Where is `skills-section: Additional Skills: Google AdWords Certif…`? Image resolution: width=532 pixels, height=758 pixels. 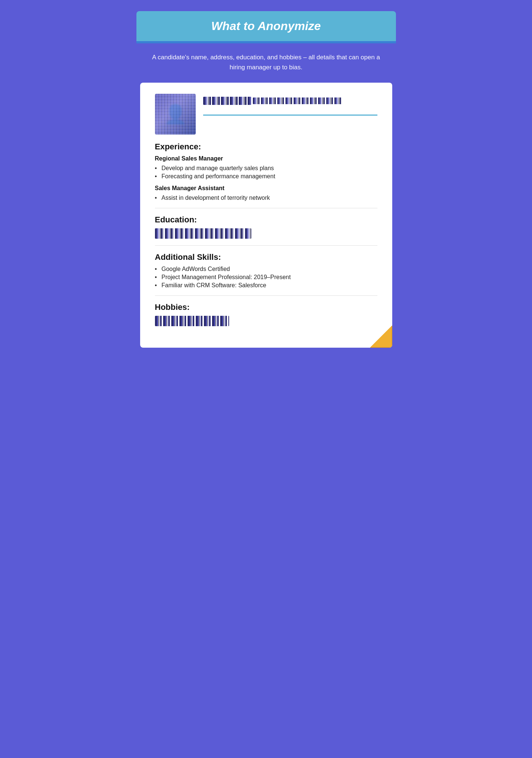 skills-section: Additional Skills: Google AdWords Certif… is located at coordinates (266, 271).